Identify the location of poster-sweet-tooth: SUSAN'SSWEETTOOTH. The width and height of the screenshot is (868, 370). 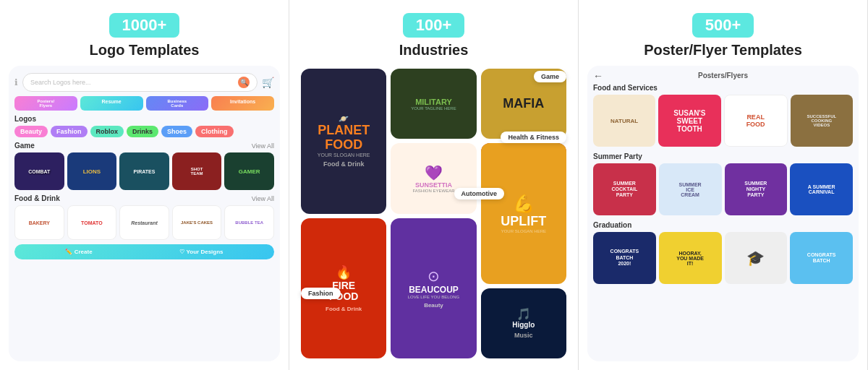
(689, 121).